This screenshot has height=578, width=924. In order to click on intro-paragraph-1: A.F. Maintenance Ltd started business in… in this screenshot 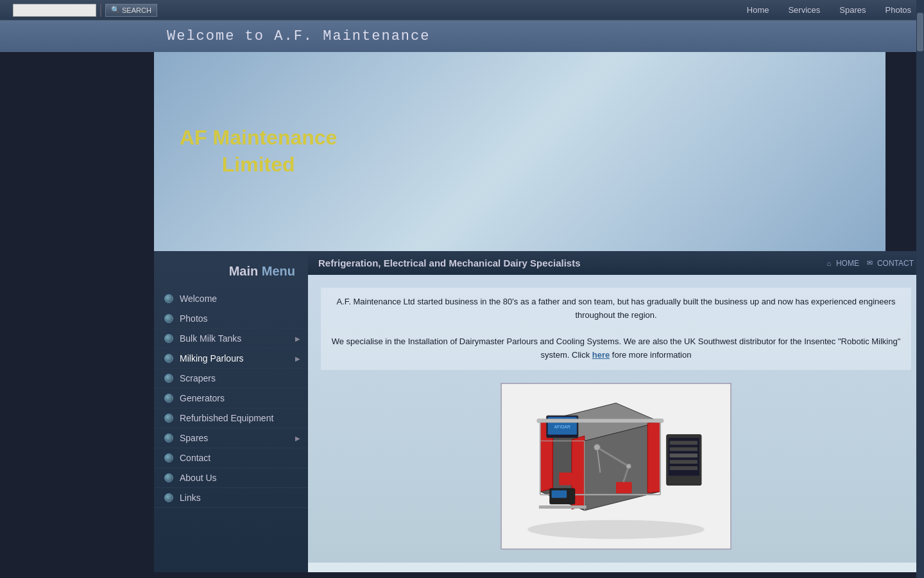, I will do `click(616, 309)`.